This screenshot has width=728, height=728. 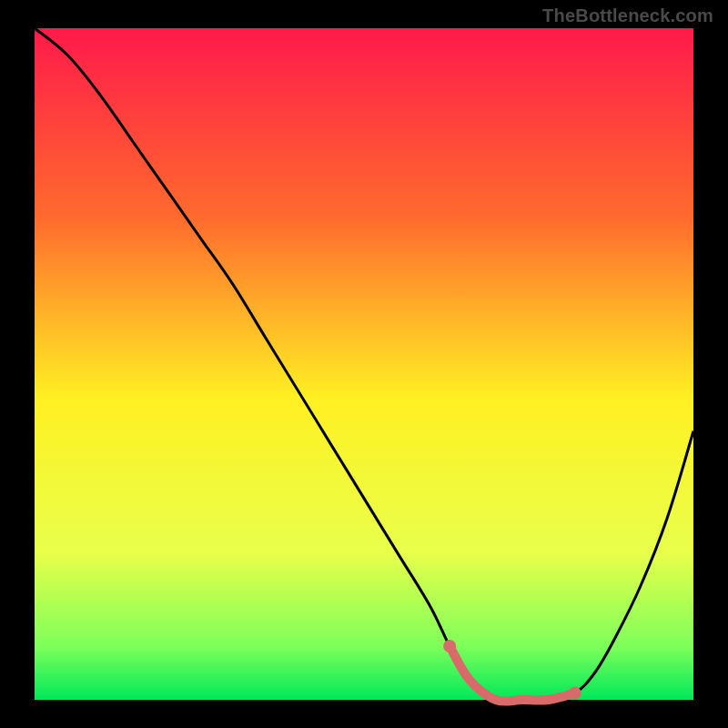 What do you see at coordinates (575, 693) in the screenshot?
I see `optimal-band-end-dot` at bounding box center [575, 693].